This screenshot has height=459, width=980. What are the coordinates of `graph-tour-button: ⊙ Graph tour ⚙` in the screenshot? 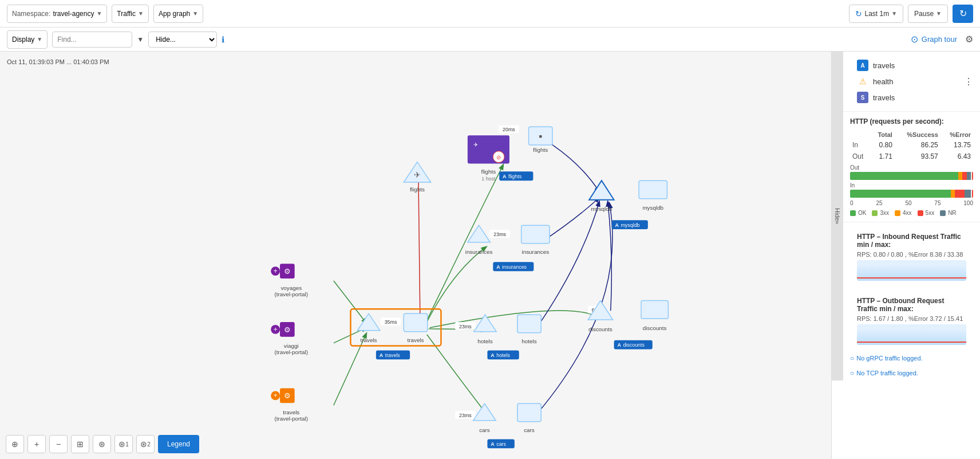 It's located at (942, 39).